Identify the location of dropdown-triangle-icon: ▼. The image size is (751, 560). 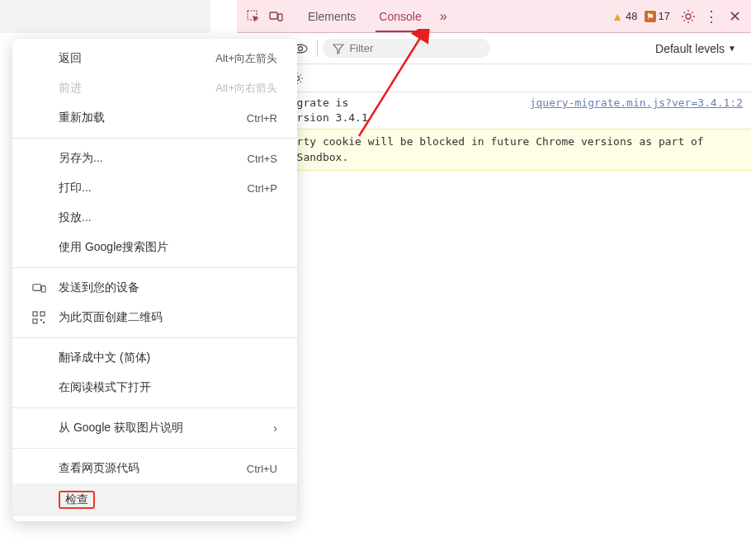
(732, 48).